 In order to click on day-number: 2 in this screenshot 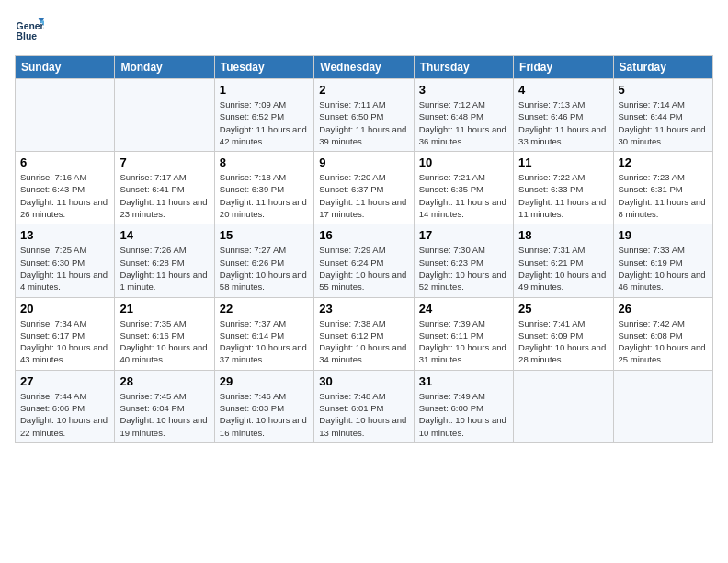, I will do `click(364, 90)`.